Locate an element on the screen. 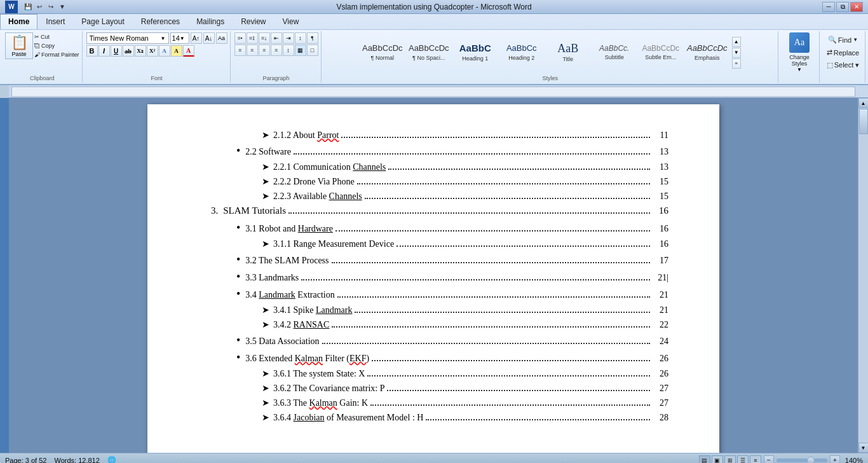  toc-arrow-18: ➤ is located at coordinates (266, 417).